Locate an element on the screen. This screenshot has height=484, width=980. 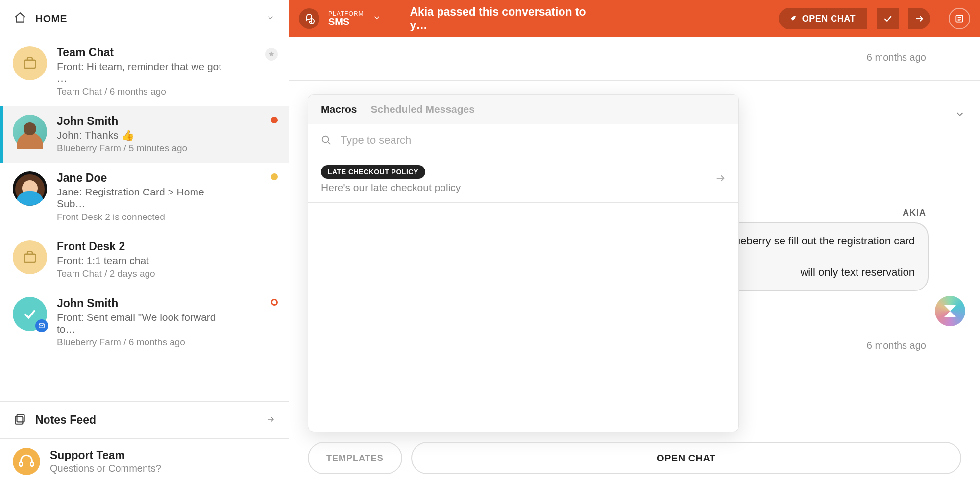
search-input is located at coordinates (533, 140).